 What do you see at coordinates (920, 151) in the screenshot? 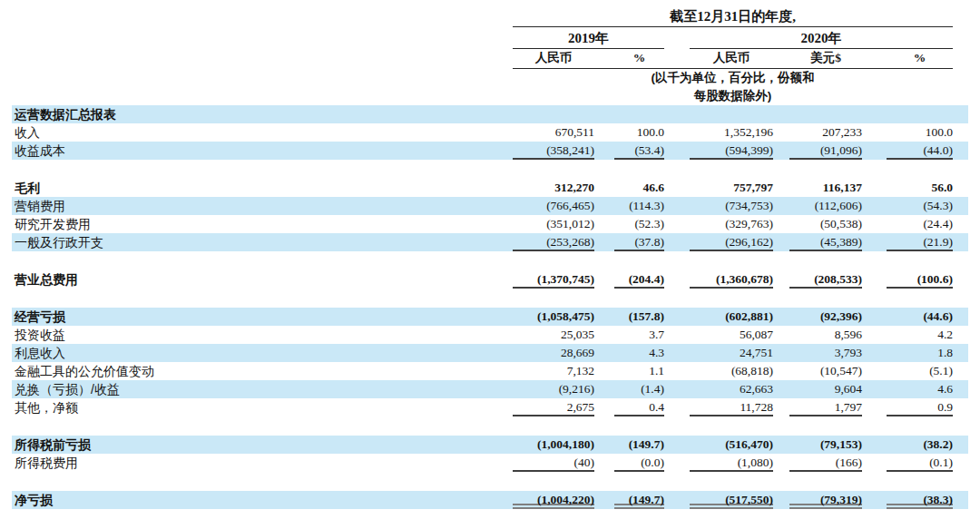
I see `value-cell: (44.0)` at bounding box center [920, 151].